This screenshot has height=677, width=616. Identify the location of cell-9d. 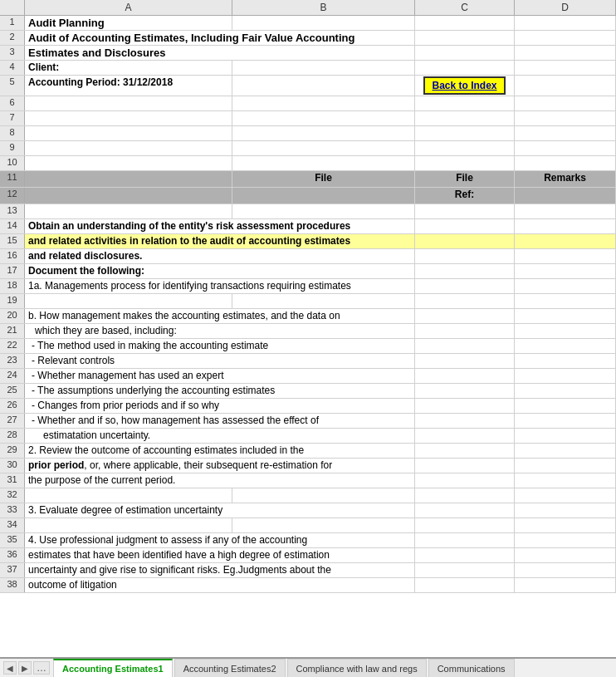
(565, 148).